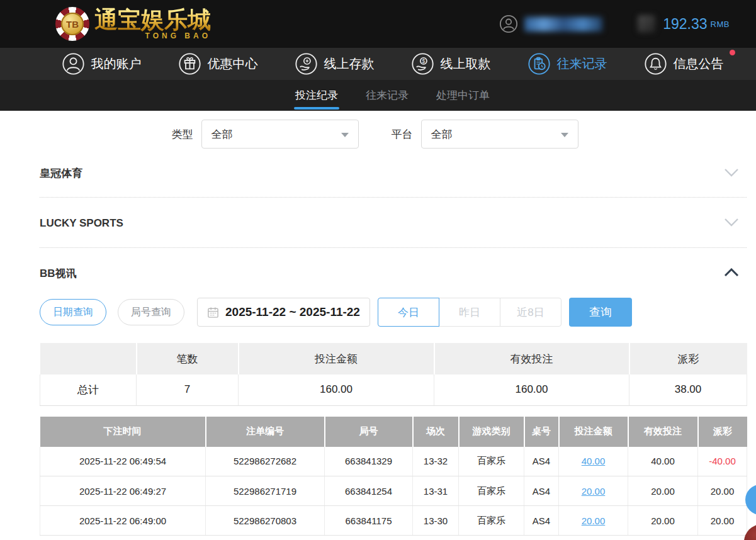 The height and width of the screenshot is (540, 756). I want to click on col-session: 场次, so click(436, 432).